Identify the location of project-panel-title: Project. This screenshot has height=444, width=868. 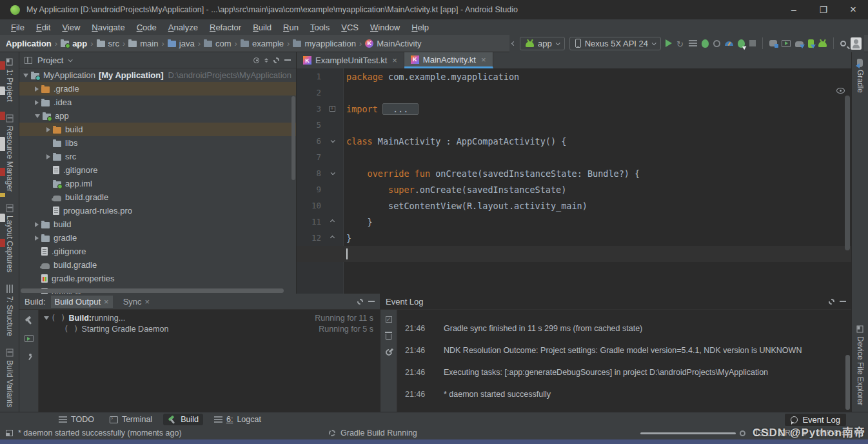
(50, 61).